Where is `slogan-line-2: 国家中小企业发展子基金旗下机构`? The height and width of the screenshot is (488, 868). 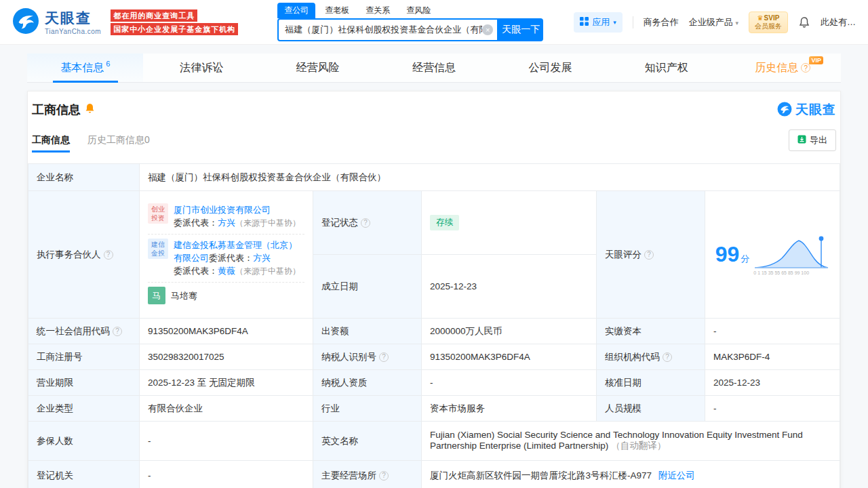
slogan-line-2: 国家中小企业发展子基金旗下机构 is located at coordinates (174, 29).